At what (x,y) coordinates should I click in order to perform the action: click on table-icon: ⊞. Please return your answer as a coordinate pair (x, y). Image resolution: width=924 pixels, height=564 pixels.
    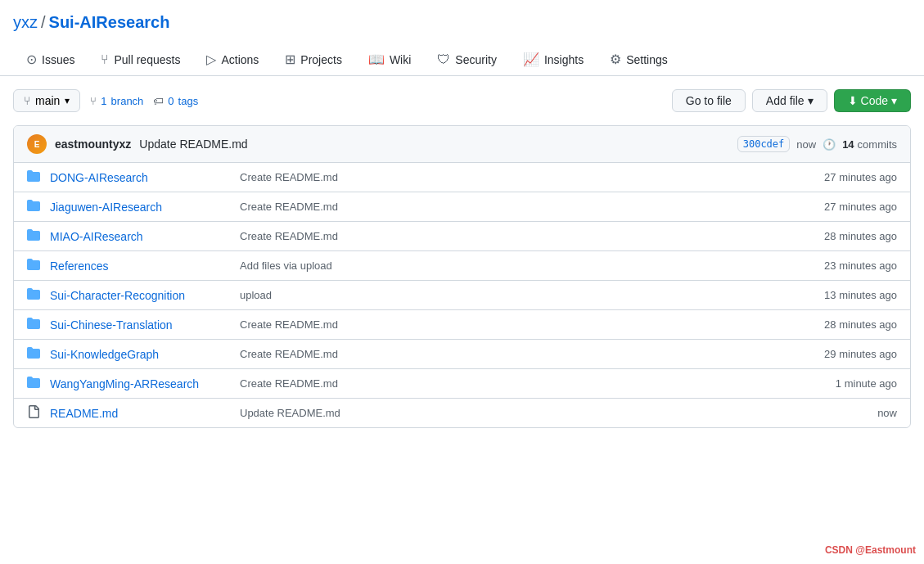
    Looking at the image, I should click on (290, 59).